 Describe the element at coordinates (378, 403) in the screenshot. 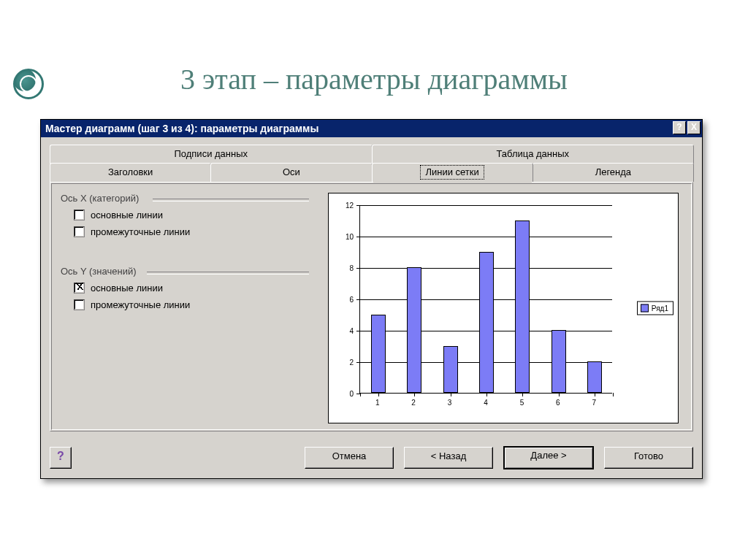

I see `x-tick-label: 1` at that location.